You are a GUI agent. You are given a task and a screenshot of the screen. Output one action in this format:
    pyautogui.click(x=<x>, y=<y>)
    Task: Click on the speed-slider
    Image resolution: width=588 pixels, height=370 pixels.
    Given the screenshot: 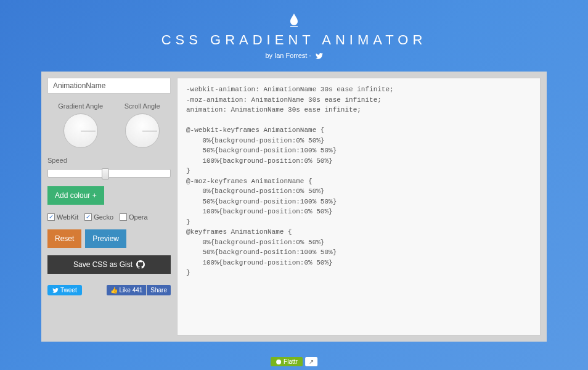 What is the action you would take?
    pyautogui.click(x=109, y=173)
    